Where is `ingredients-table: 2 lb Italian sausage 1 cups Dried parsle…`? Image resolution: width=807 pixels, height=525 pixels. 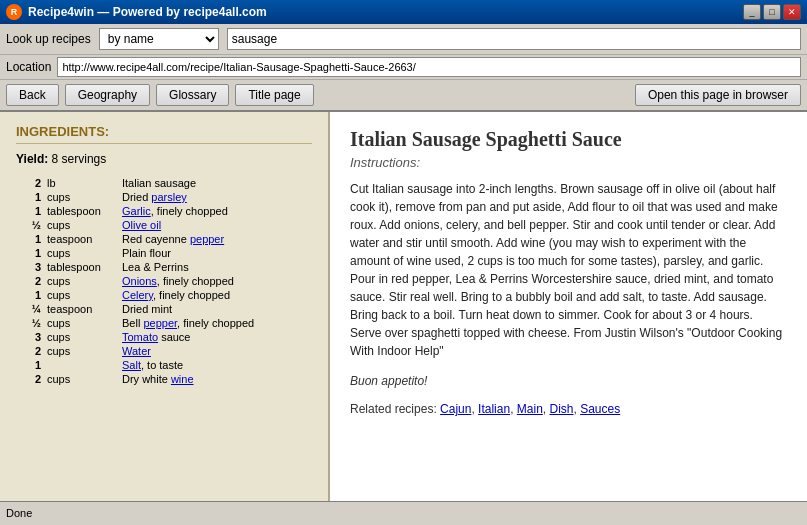
ingredients-table: 2 lb Italian sausage 1 cups Dried parsle… is located at coordinates (164, 281).